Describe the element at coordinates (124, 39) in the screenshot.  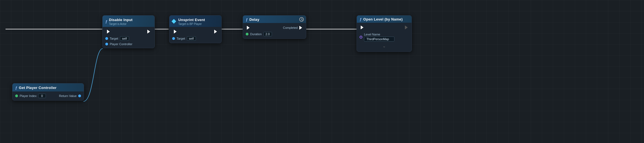
I see `target-value: self` at that location.